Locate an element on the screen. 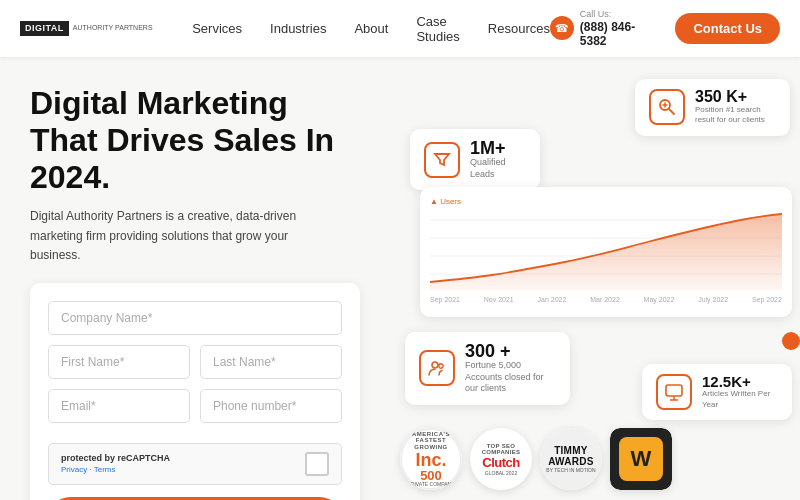  stat-1m-info: 1M+ Qualified Leads is located at coordinates (498, 160).